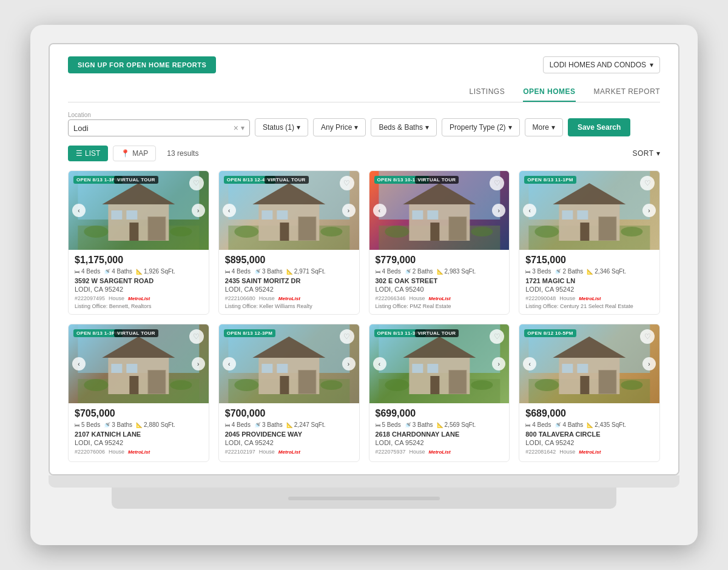 This screenshot has width=728, height=570. I want to click on save-search-button: Save Search, so click(599, 127).